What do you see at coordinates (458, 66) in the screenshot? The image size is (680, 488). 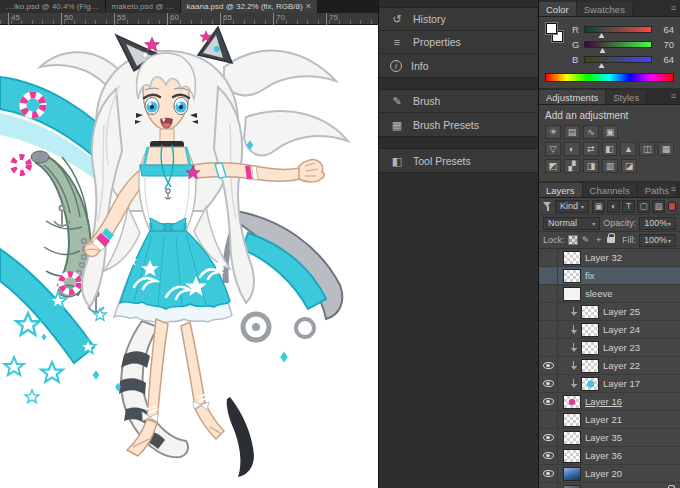 I see `dock-item-info: iInfo` at bounding box center [458, 66].